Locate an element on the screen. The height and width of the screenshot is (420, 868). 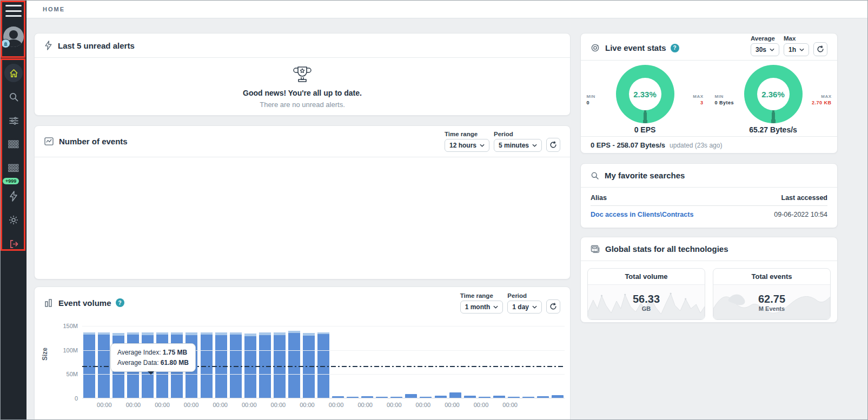
donut-chart: 2.36% is located at coordinates (773, 94).